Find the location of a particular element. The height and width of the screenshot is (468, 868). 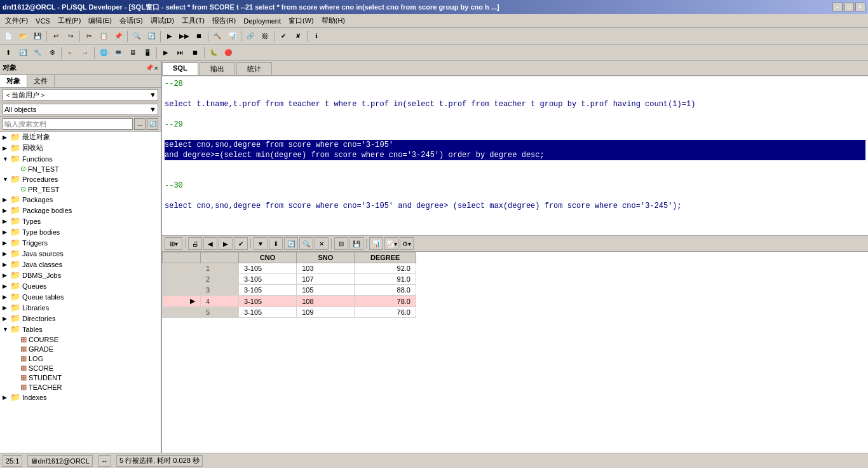

tree-item: ▦COURSE is located at coordinates (80, 340).